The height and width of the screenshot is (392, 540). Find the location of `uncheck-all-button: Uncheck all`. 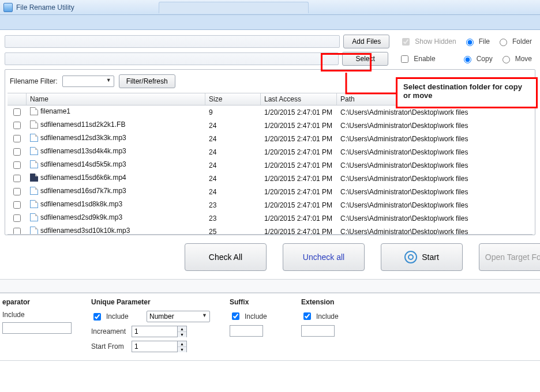

uncheck-all-button: Uncheck all is located at coordinates (324, 257).